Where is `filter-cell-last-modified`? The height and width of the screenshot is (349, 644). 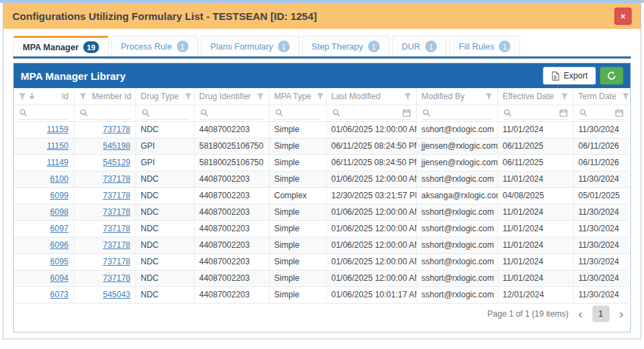 filter-cell-last-modified is located at coordinates (372, 113).